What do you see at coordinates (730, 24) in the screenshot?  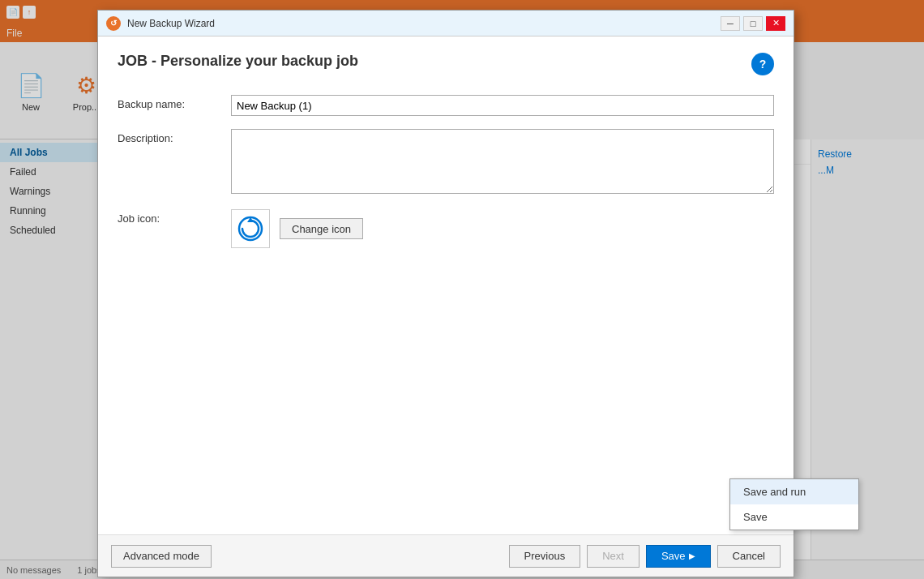 I see `modal-minimize-btn: ─` at bounding box center [730, 24].